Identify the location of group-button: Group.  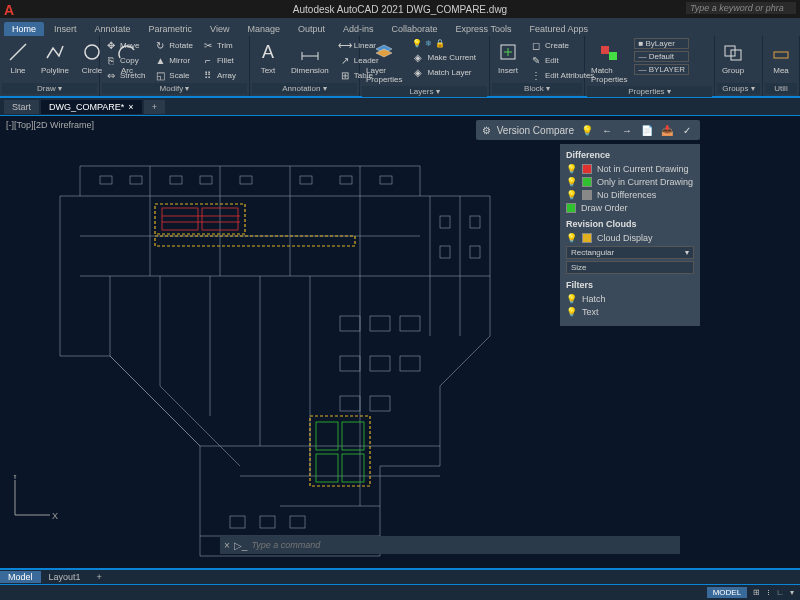
(733, 58).